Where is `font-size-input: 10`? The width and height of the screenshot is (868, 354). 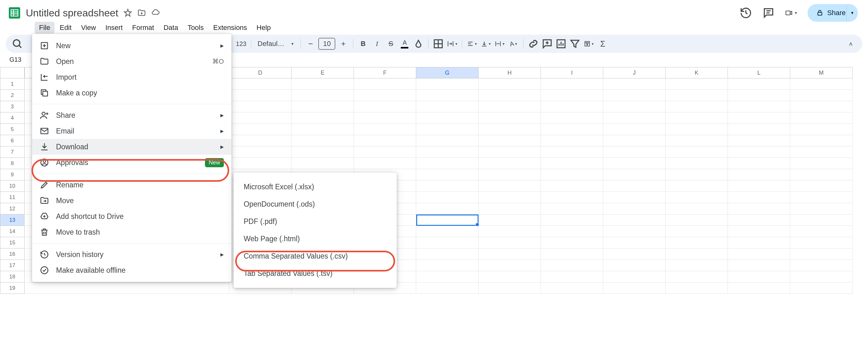
font-size-input: 10 is located at coordinates (327, 44).